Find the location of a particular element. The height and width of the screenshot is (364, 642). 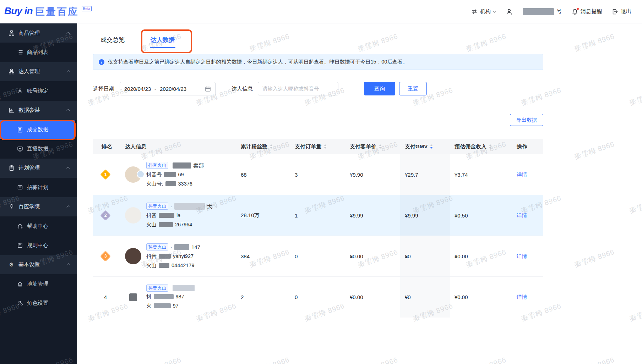

header-actions: 机构 号 消息提醒 is located at coordinates (551, 12).